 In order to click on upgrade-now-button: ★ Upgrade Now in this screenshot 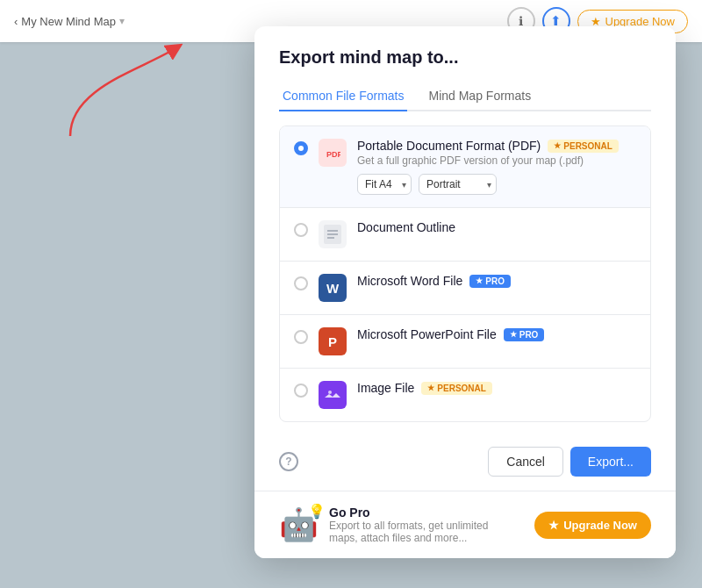, I will do `click(593, 525)`.